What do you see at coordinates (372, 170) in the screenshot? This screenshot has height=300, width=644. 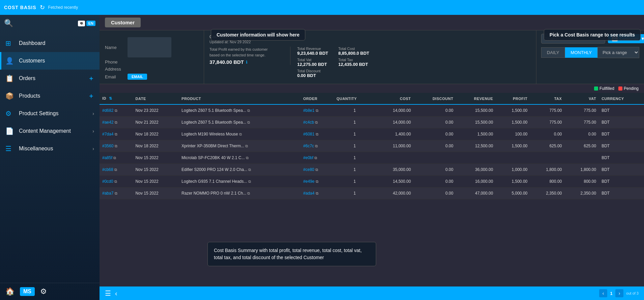 I see `table-row: #cb68 ⧉Nov 15 2022Edifier S2000 PRO 124 …` at bounding box center [372, 170].